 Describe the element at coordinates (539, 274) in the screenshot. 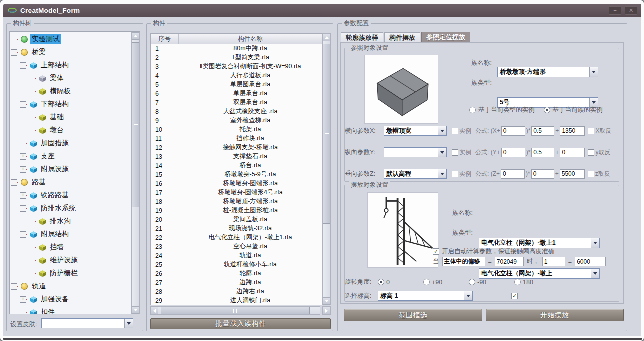

I see `place-family-type-combo: 电气化立柱（网架）-墩上` at that location.